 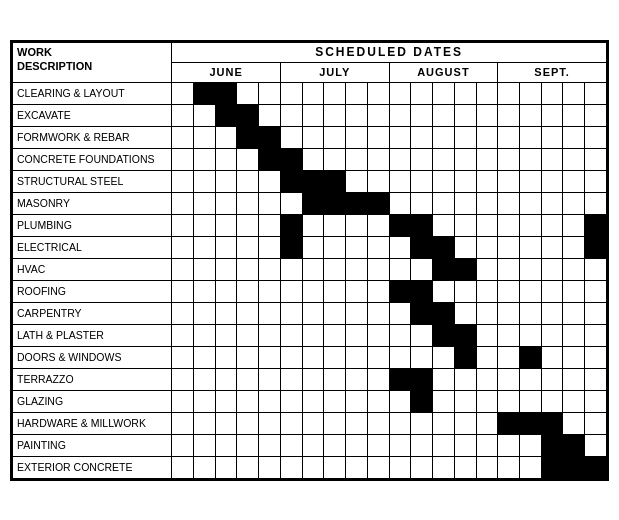 What do you see at coordinates (92, 62) in the screenshot?
I see `work-description-header: WORKDESCRIPTION` at bounding box center [92, 62].